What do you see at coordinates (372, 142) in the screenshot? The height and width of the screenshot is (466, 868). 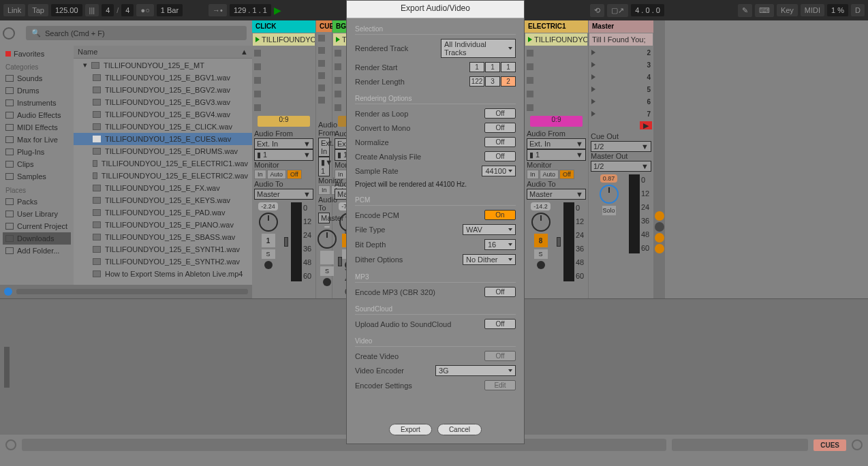 I see `normalize-label: Normalize` at bounding box center [372, 142].